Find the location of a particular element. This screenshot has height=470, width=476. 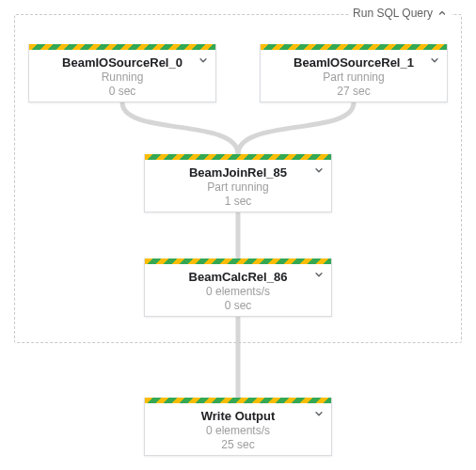

node-title: BeamIOSourceRel_0 is located at coordinates (122, 63).